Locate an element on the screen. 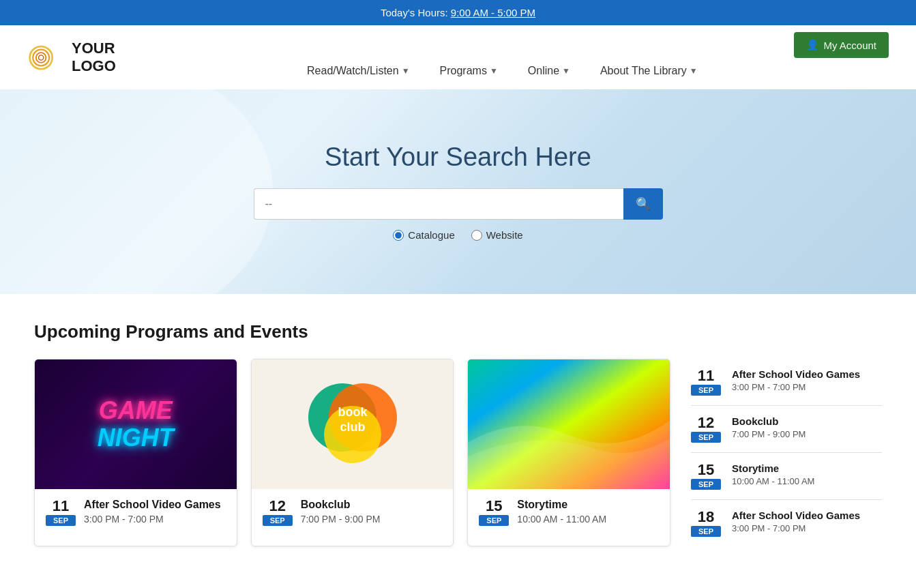 The height and width of the screenshot is (588, 916). website-option: Website is located at coordinates (497, 235).